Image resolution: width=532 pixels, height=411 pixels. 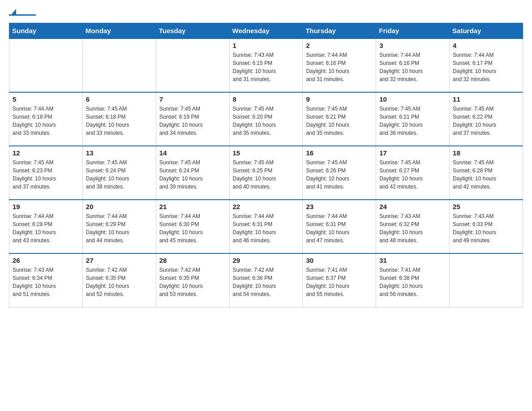 I want to click on day-number: 2, so click(x=339, y=46).